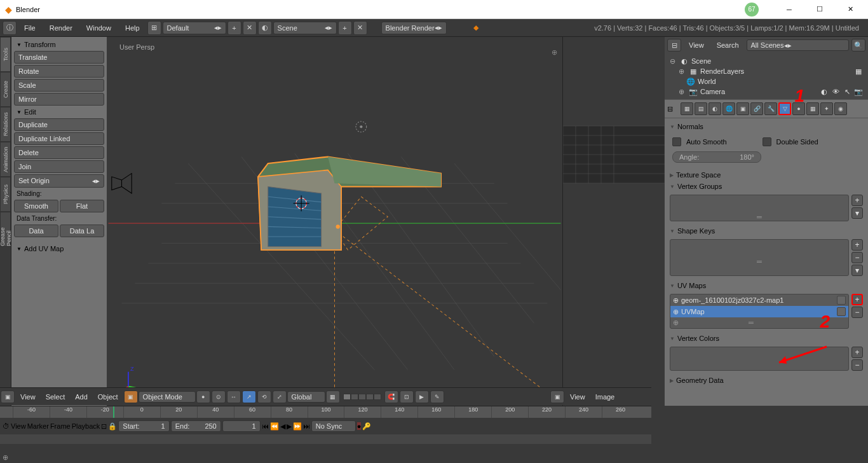  Describe the element at coordinates (5, 55) in the screenshot. I see `vtab-tools: Tools` at that location.